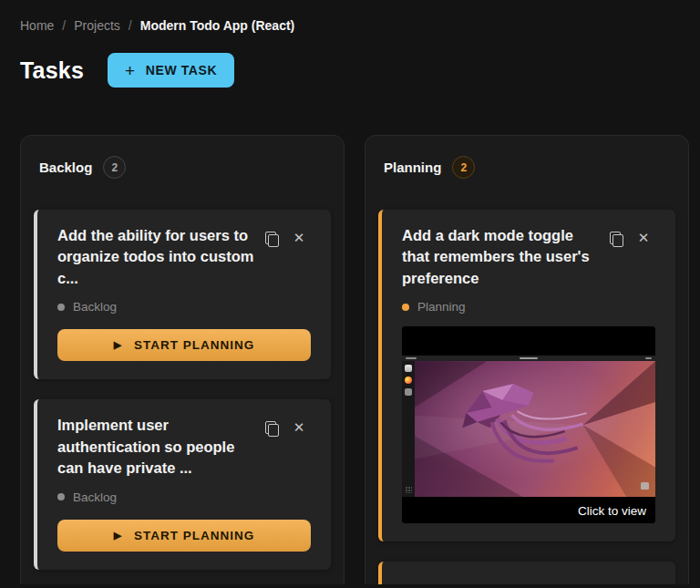 Image resolution: width=700 pixels, height=588 pixels. I want to click on plus-icon: +, so click(130, 71).